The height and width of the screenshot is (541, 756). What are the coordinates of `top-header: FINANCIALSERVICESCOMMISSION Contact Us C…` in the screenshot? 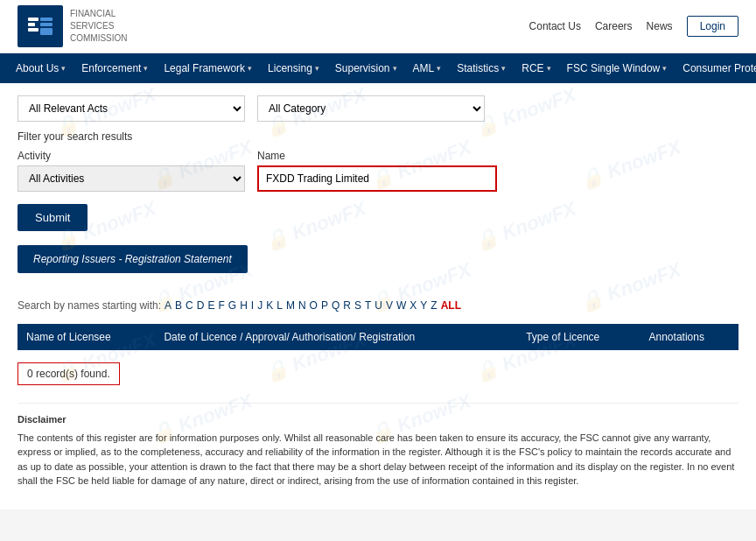 It's located at (378, 26).